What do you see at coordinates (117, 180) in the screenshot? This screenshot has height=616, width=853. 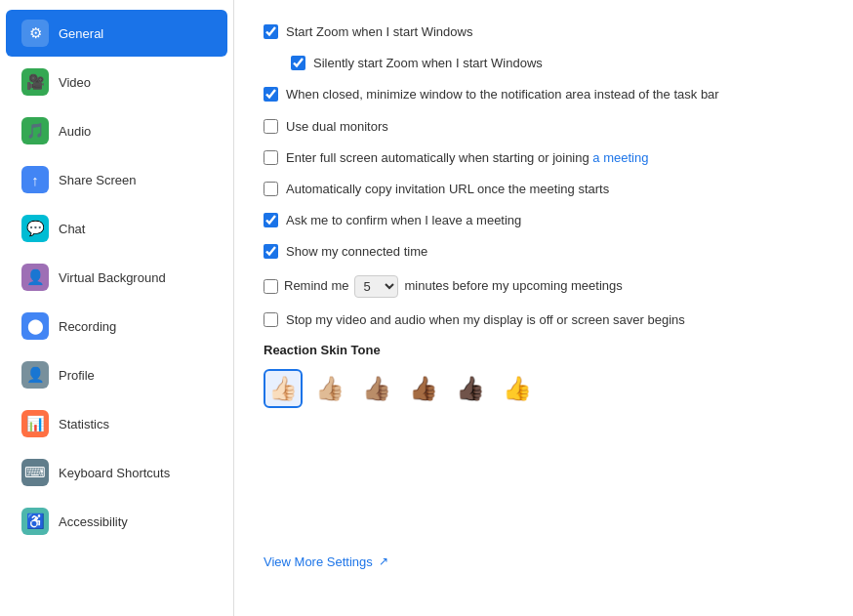 I see `sidebar-item-share-screen: ↑ Share Screen` at bounding box center [117, 180].